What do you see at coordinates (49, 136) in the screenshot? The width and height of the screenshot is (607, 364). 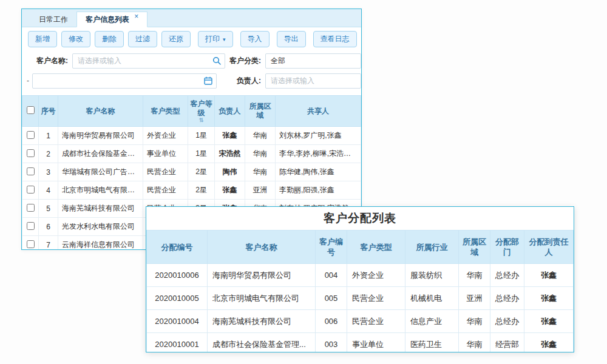 I see `row-no-cell: 1` at bounding box center [49, 136].